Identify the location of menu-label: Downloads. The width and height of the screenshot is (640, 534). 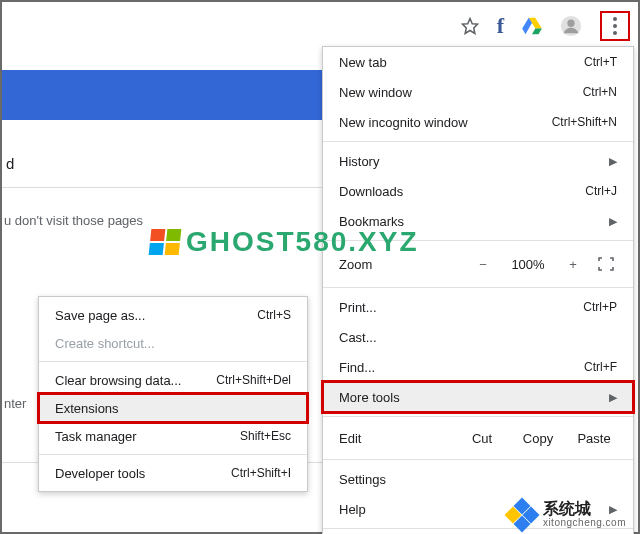
(462, 192).